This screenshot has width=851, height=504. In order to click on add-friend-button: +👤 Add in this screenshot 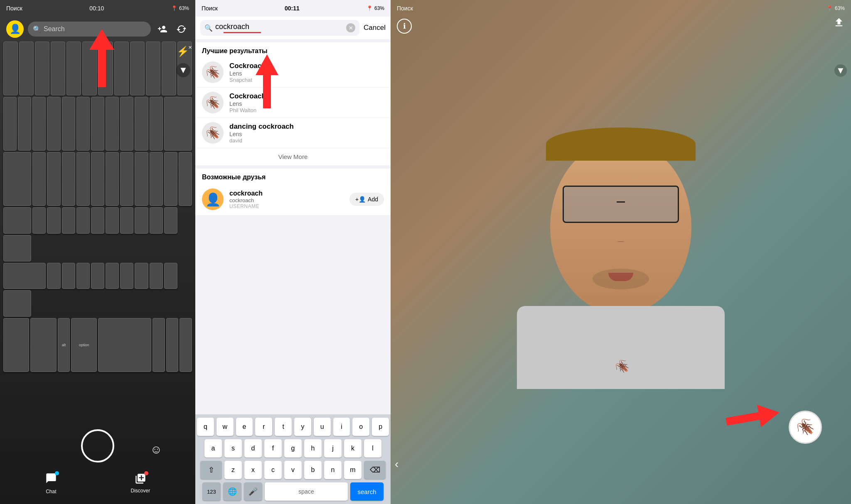, I will do `click(366, 199)`.